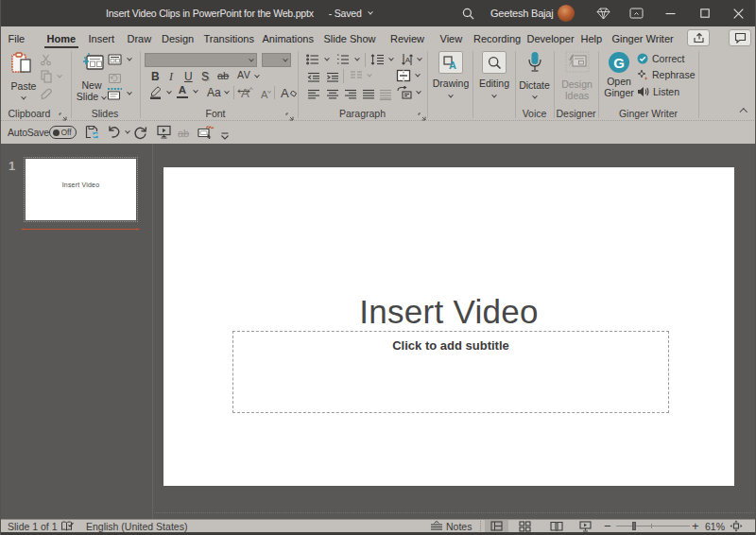 This screenshot has width=756, height=535. What do you see at coordinates (67, 526) in the screenshot?
I see `spell-check-button` at bounding box center [67, 526].